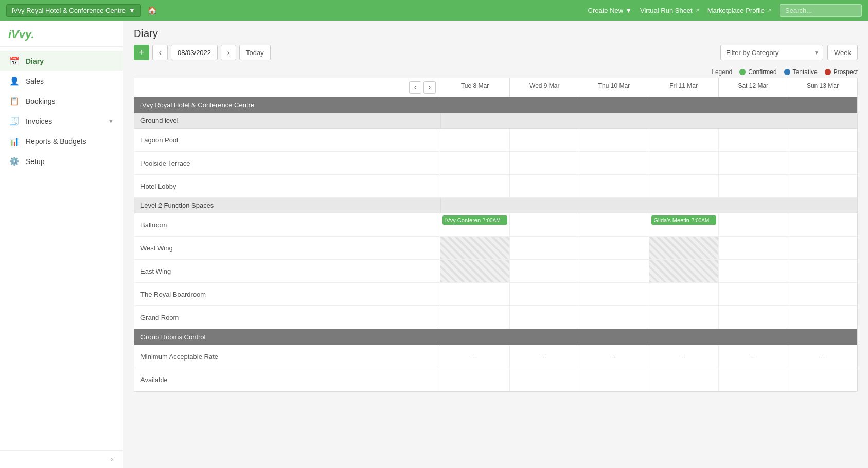 The height and width of the screenshot is (468, 868). What do you see at coordinates (606, 10) in the screenshot?
I see `create-new-label: Create New` at bounding box center [606, 10].